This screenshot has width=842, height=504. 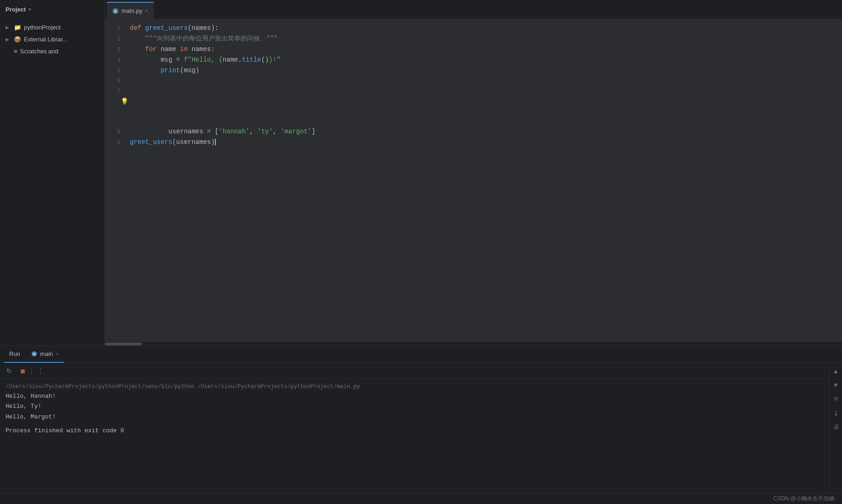 What do you see at coordinates (52, 10) in the screenshot?
I see `project-panel-header: Project ▾` at bounding box center [52, 10].